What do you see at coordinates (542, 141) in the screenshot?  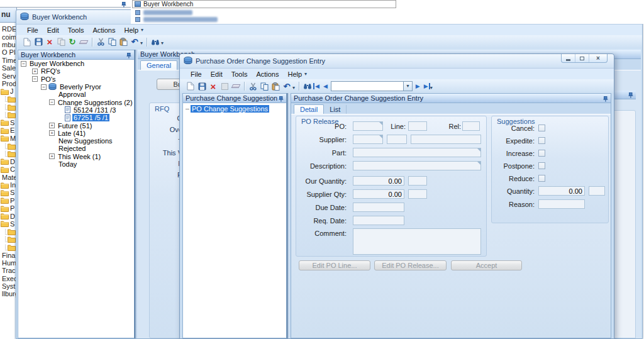 I see `expedite-checkbox` at bounding box center [542, 141].